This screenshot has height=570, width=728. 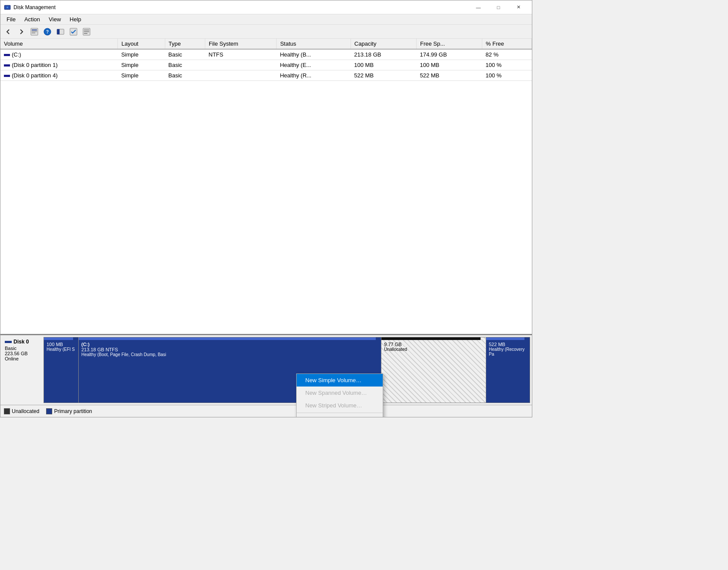 What do you see at coordinates (21, 32) in the screenshot?
I see `forward-button` at bounding box center [21, 32].